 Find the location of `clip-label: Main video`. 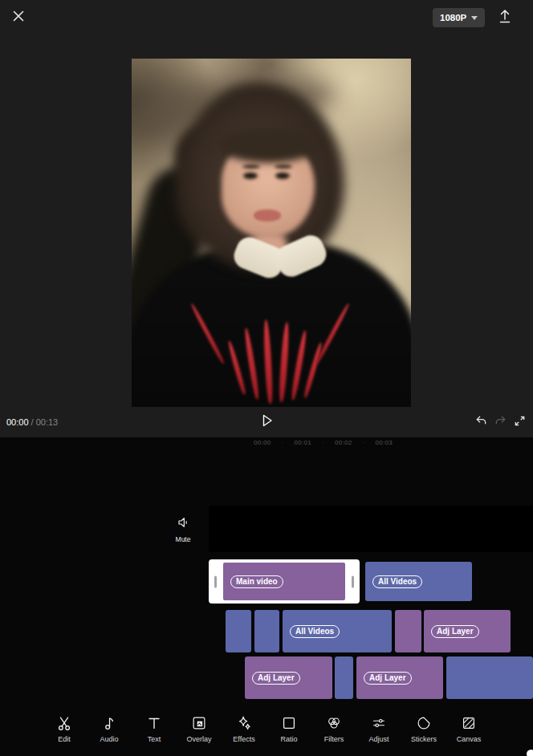

clip-label: Main video is located at coordinates (257, 582).